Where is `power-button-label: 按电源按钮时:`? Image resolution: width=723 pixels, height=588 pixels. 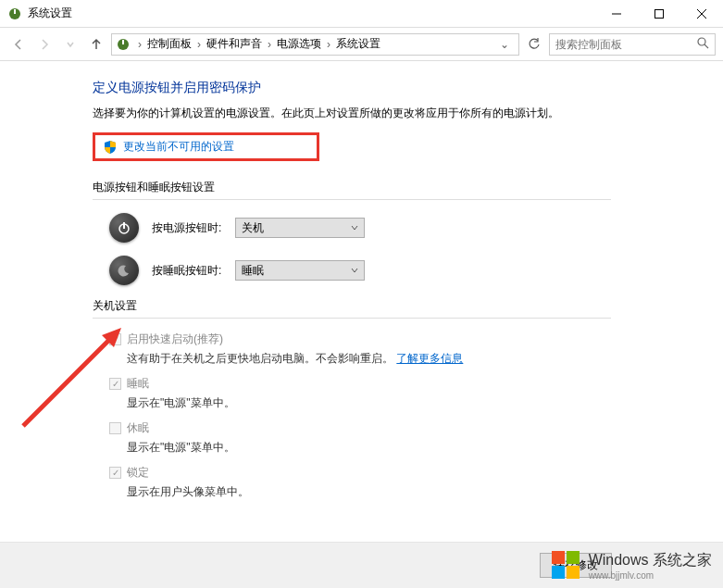 power-button-label: 按电源按钮时: is located at coordinates (193, 228).